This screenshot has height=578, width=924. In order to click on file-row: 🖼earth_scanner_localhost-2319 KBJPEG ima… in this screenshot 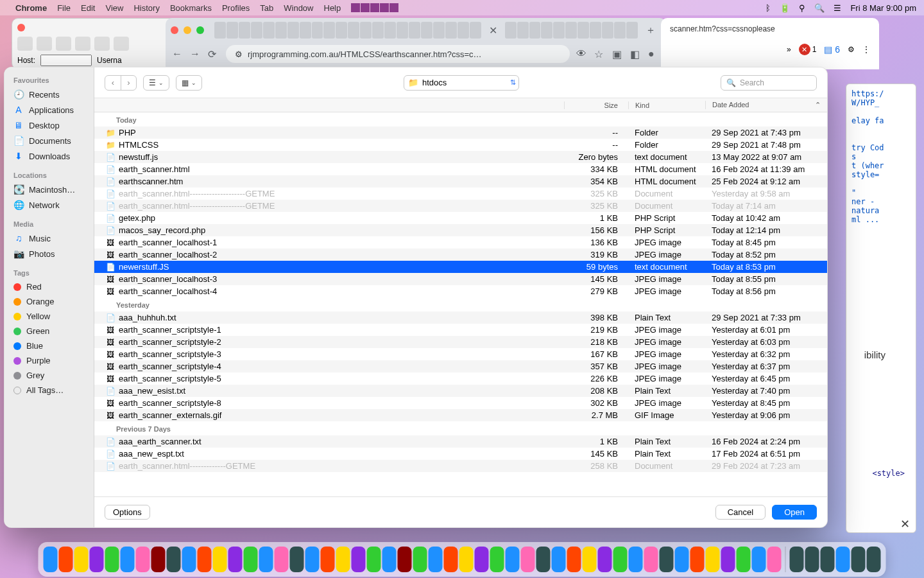, I will do `click(461, 254)`.